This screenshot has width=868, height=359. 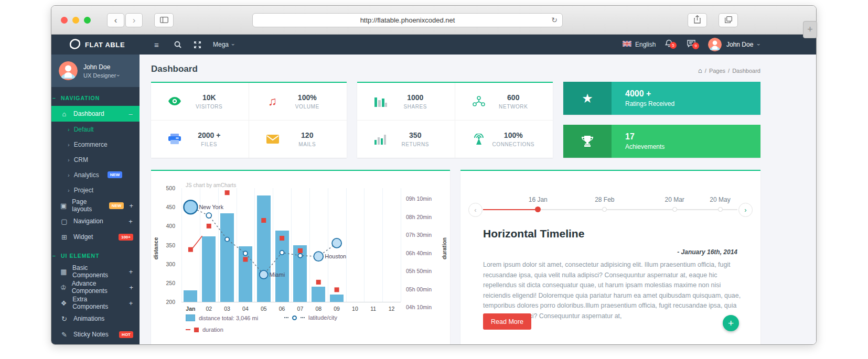 What do you see at coordinates (95, 114) in the screenshot?
I see `sidebar-item-dashboard: ⌂Dashboard–` at bounding box center [95, 114].